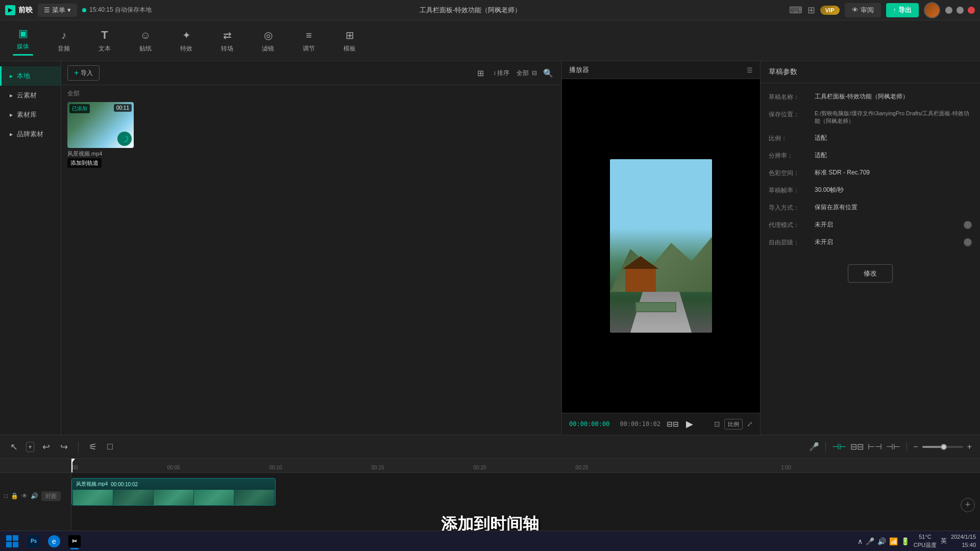 Image resolution: width=980 pixels, height=551 pixels. I want to click on all-filter-button: 全部 ⊟, so click(527, 73).